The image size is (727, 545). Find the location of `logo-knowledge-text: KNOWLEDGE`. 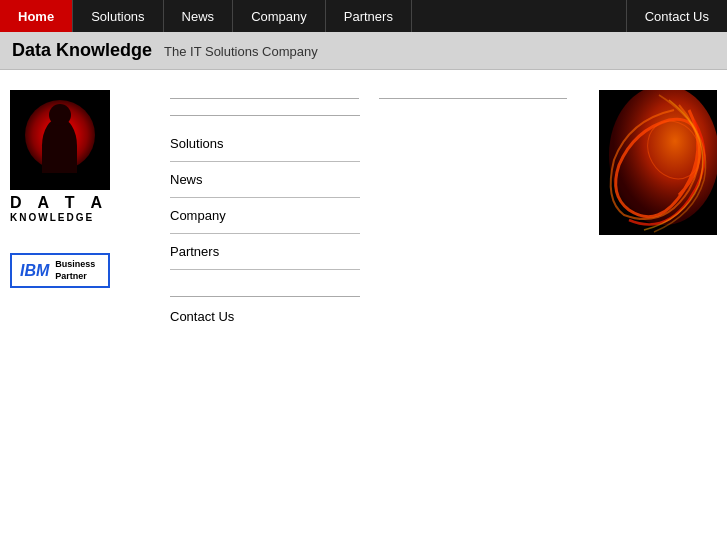

logo-knowledge-text: KNOWLEDGE is located at coordinates (60, 218).